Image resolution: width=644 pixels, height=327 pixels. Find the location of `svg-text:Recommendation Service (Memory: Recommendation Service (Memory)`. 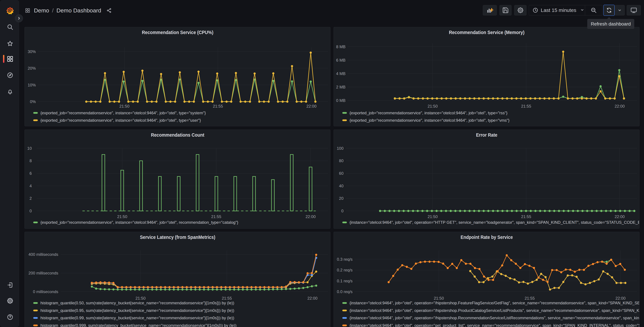

svg-text:Recommendation Service (Memory: Recommendation Service (Memory) is located at coordinates (487, 32).